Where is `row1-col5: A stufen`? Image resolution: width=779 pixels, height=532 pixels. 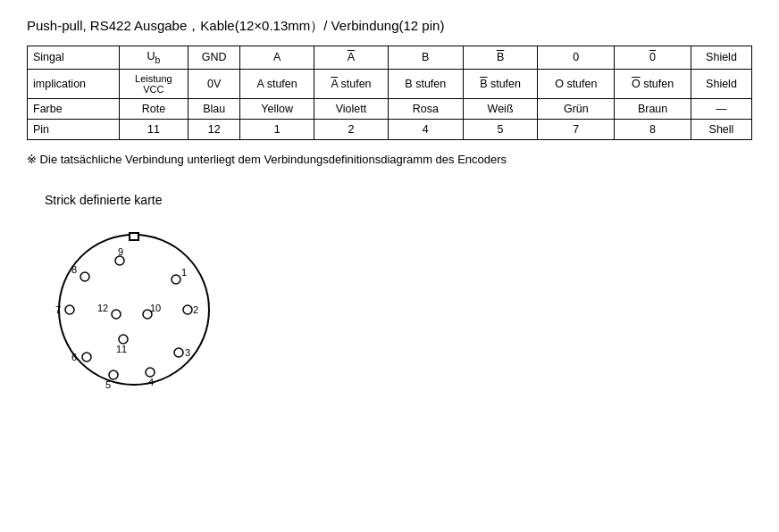 row1-col5: A stufen is located at coordinates (352, 84).